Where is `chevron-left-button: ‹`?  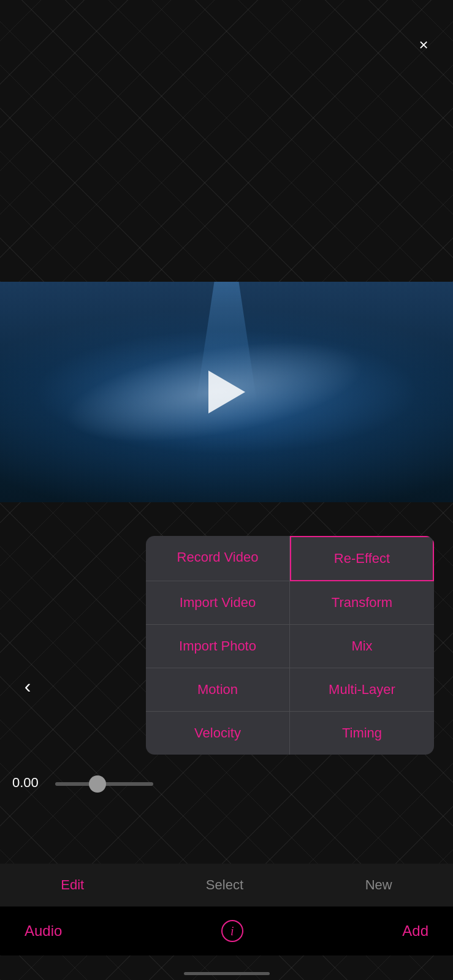
chevron-left-button: ‹ is located at coordinates (28, 686).